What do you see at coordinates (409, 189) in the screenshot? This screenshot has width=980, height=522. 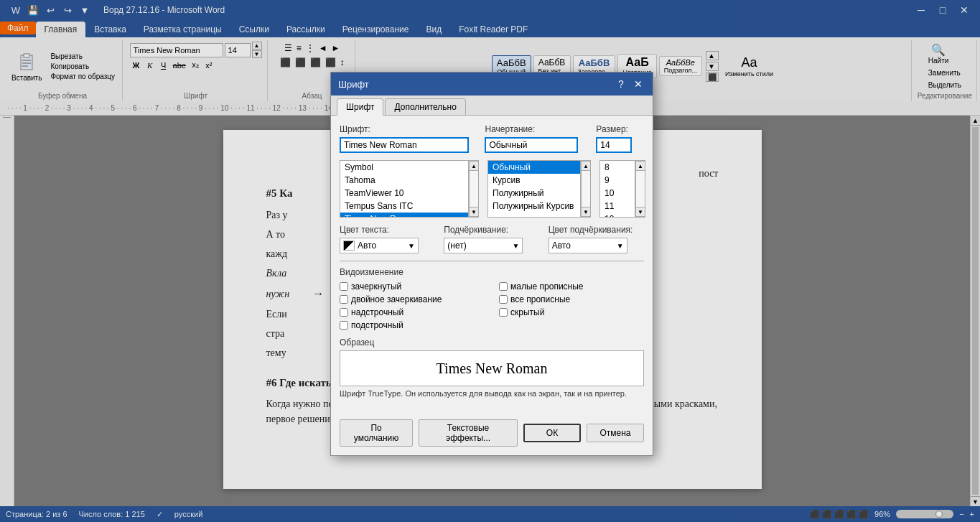 I see `font-name-list-container: Symbol Tahoma TeamViewer 10 Tempus Sans …` at bounding box center [409, 189].